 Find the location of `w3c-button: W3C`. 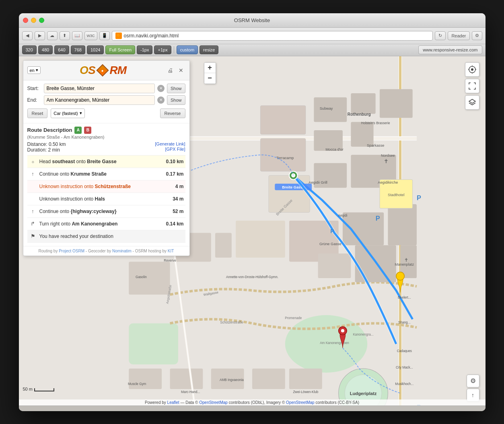

w3c-button: W3C is located at coordinates (91, 36).